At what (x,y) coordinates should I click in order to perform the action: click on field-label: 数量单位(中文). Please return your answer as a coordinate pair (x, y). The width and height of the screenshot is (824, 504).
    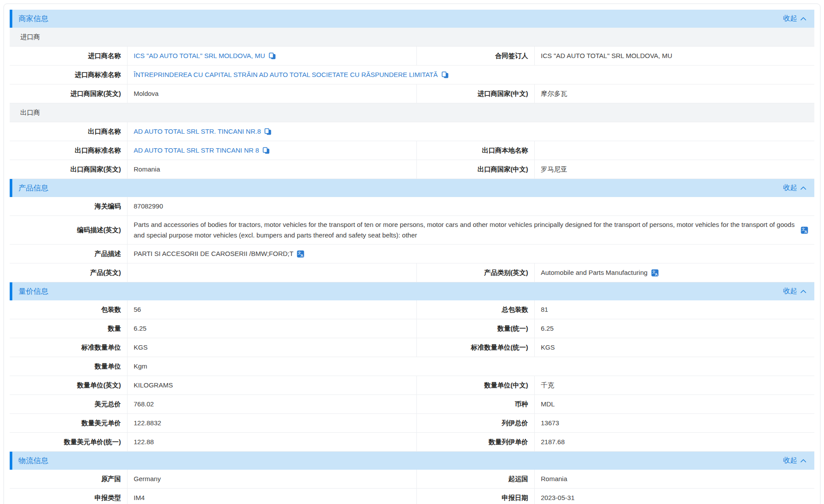
    Looking at the image, I should click on (476, 385).